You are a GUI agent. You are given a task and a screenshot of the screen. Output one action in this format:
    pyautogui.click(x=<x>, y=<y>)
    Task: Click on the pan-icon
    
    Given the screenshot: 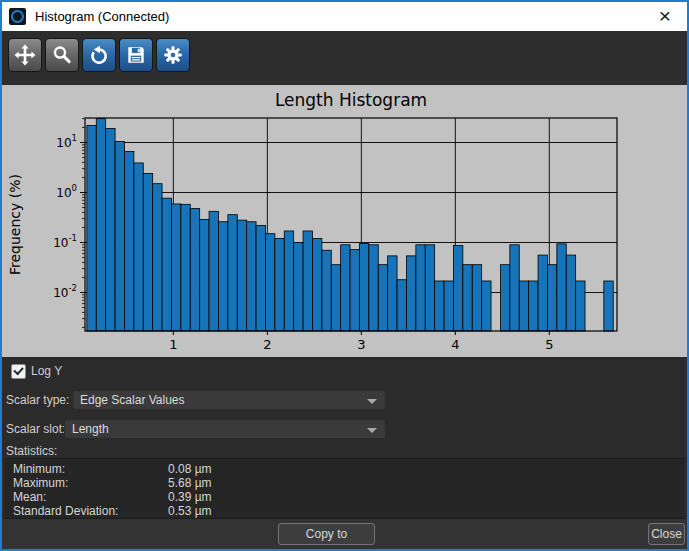 What is the action you would take?
    pyautogui.click(x=25, y=55)
    